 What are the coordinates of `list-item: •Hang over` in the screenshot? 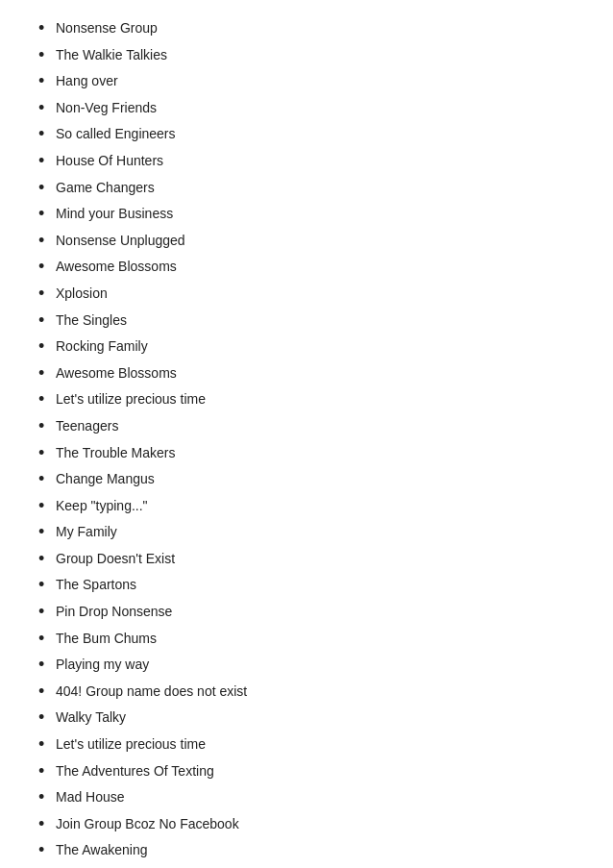 It's located at (306, 82).